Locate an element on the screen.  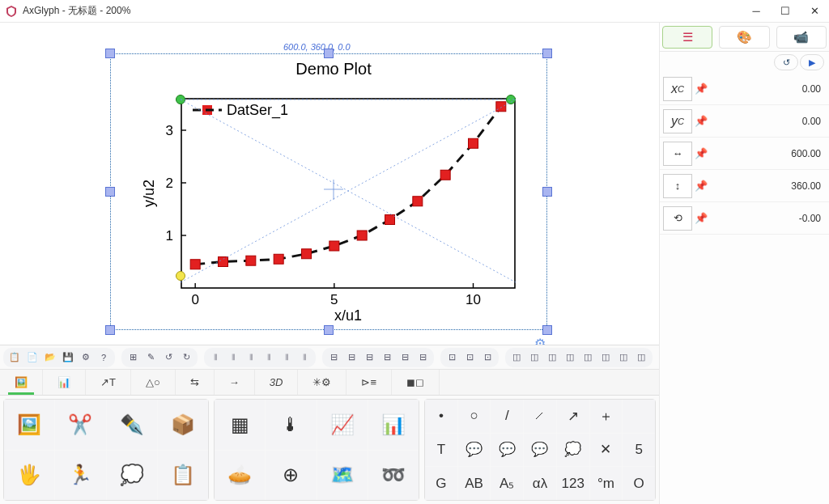
palette-right-cell: AB is located at coordinates (474, 484).